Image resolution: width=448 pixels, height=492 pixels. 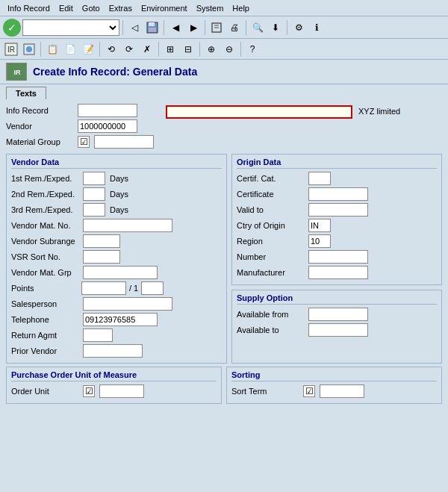 What do you see at coordinates (116, 304) in the screenshot?
I see `salesperson-row: Salesperson` at bounding box center [116, 304].